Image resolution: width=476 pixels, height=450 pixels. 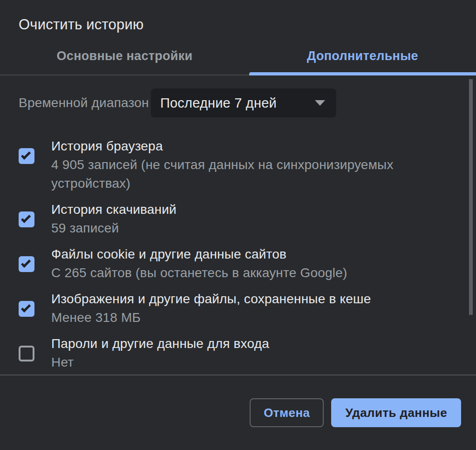 What do you see at coordinates (238, 308) in the screenshot?
I see `list-item-cached-files: Изображения и другие файлы, сохраненные …` at bounding box center [238, 308].